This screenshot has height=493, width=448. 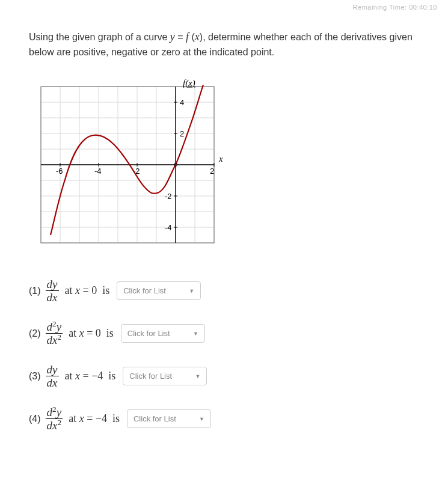 I want to click on derivative-3: dy dx, so click(x=52, y=376).